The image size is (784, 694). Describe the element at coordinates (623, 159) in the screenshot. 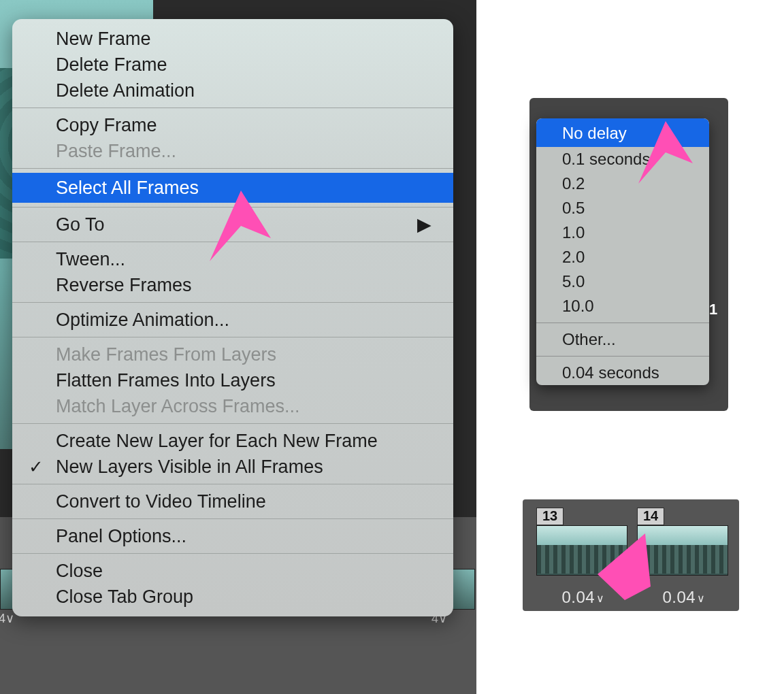

I see `delay-item-0-1: 0.1 seconds` at that location.